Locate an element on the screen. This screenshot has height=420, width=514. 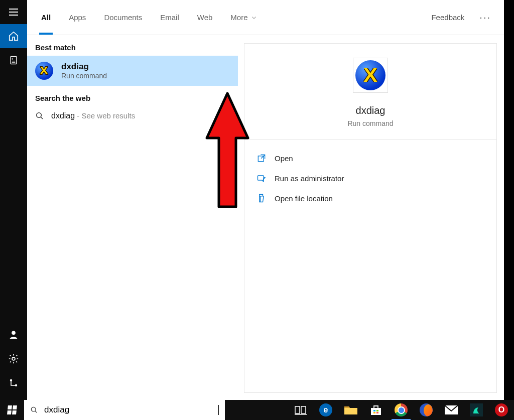
taskbar-filmora is located at coordinates (476, 410).